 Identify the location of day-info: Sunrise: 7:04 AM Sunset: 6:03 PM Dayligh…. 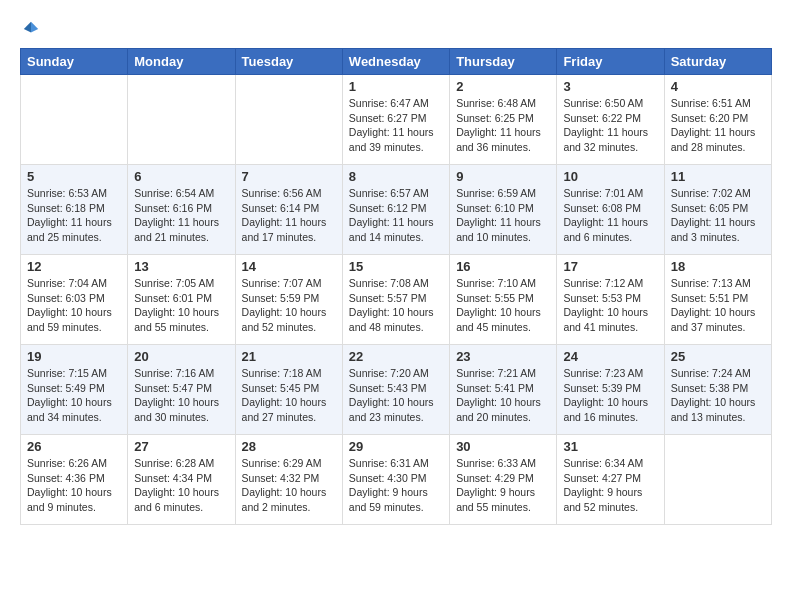
(74, 306).